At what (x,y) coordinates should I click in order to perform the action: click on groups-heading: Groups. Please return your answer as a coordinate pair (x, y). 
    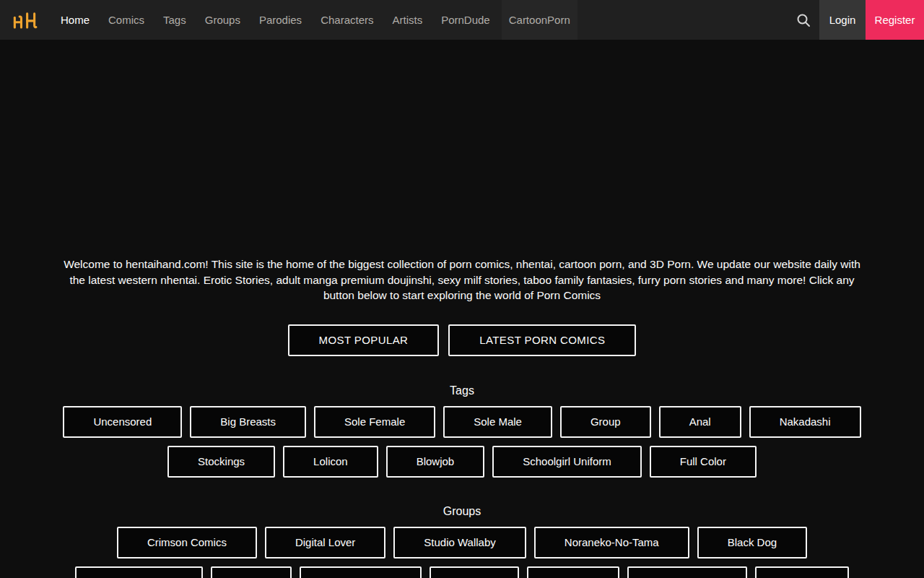
    Looking at the image, I should click on (462, 512).